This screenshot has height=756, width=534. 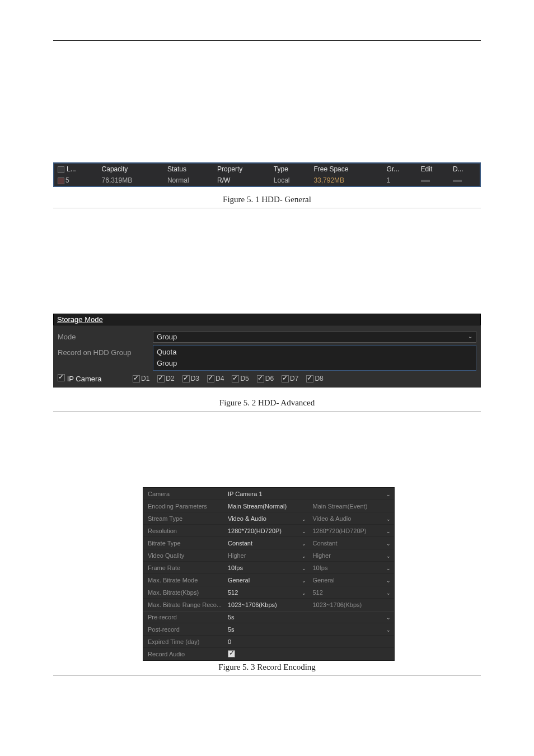 I want to click on camera-d8-label: D8, so click(x=319, y=379).